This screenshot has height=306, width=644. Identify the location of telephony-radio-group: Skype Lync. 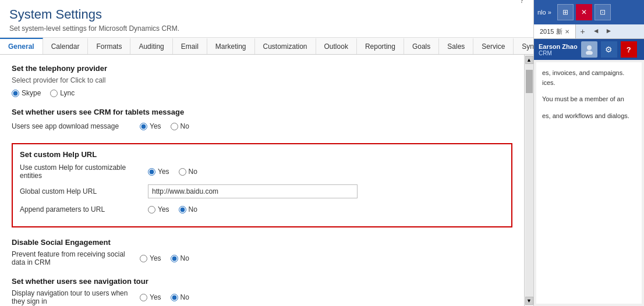
(262, 93).